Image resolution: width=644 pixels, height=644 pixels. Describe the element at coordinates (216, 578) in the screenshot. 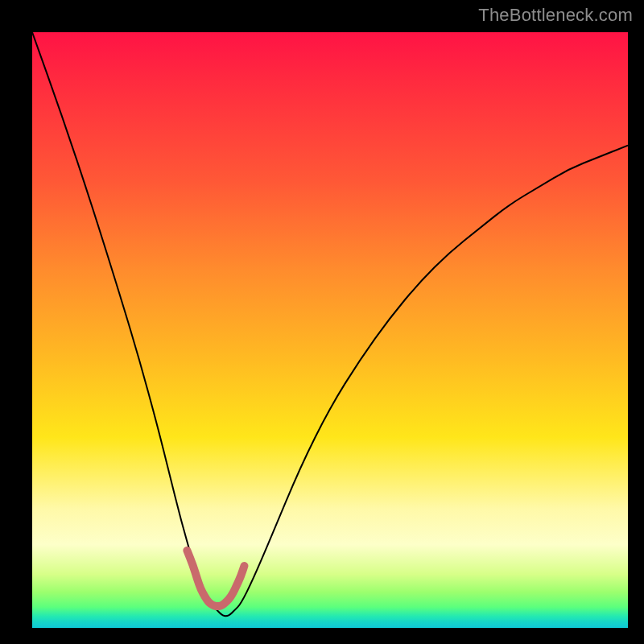

I see `minimum-marker` at that location.